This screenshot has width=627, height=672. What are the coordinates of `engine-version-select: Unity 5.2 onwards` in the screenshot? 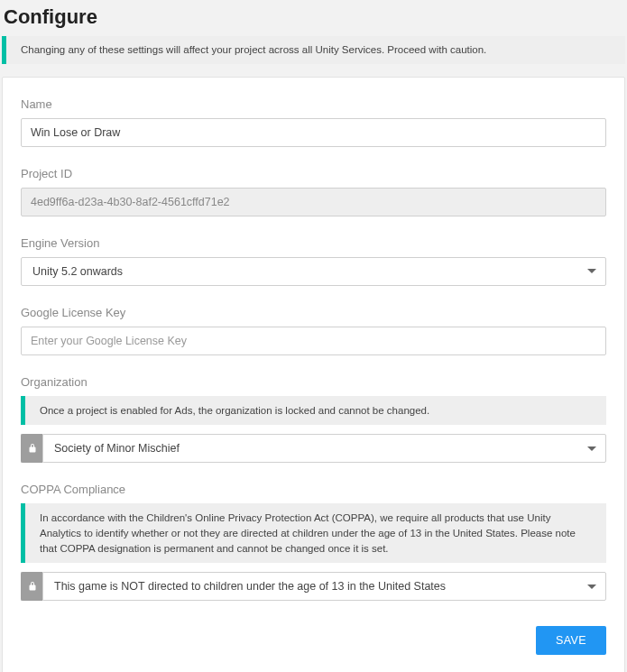 It's located at (314, 272).